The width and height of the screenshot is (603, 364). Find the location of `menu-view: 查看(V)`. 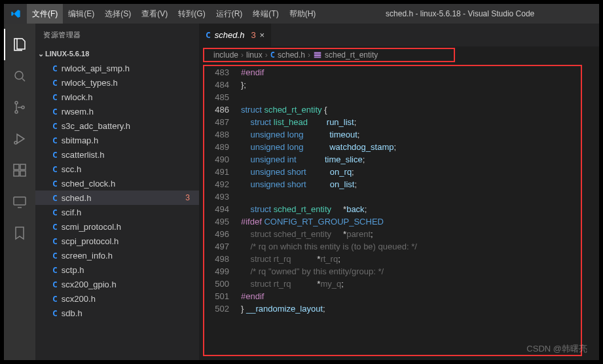

menu-view: 查看(V) is located at coordinates (155, 14).